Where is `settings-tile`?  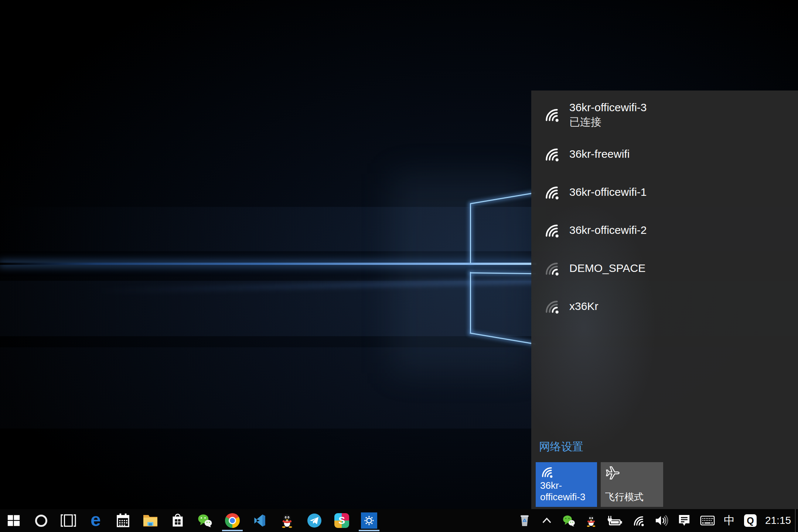
settings-tile is located at coordinates (369, 521).